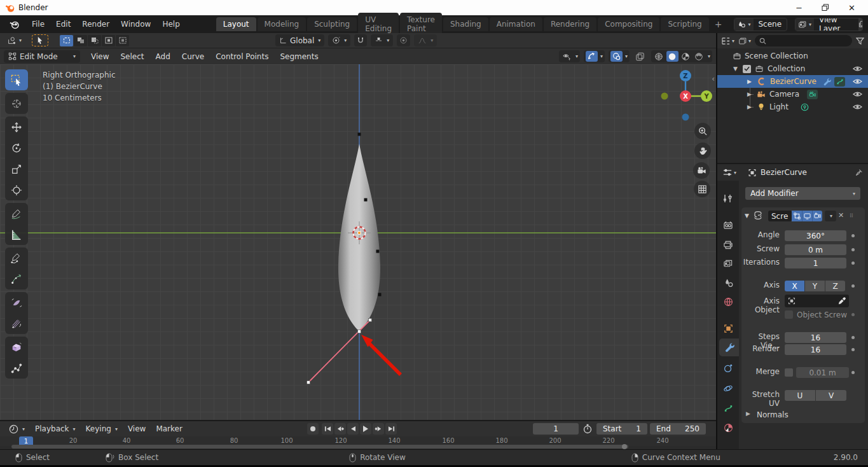 The height and width of the screenshot is (467, 868). What do you see at coordinates (628, 24) in the screenshot?
I see `workspace-tab-compositing: Compositing` at bounding box center [628, 24].